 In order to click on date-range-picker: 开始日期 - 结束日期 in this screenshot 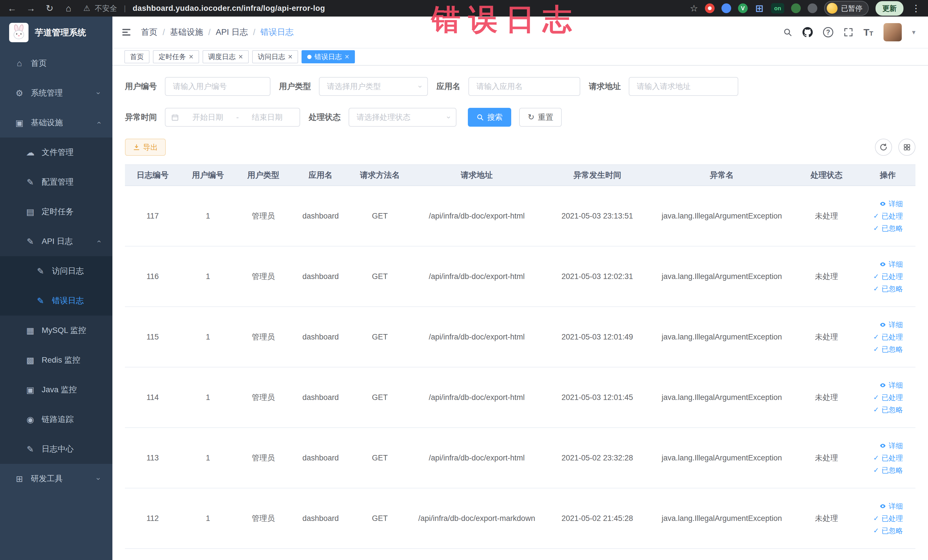, I will do `click(233, 117)`.